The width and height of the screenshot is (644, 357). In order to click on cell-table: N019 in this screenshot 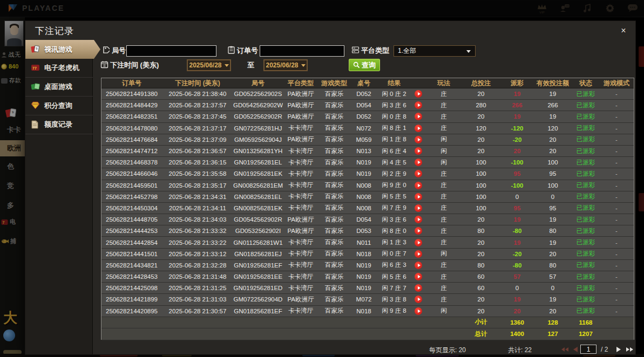, I will do `click(364, 277)`.